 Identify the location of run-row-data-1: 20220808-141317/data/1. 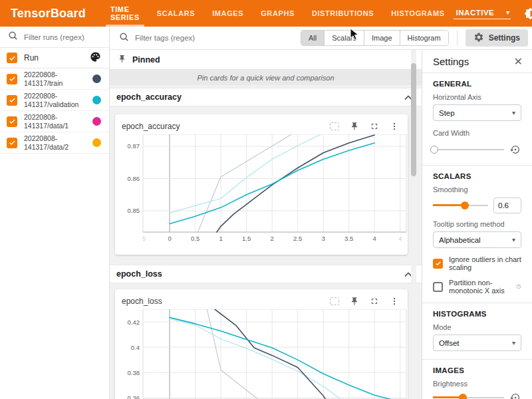
(55, 122).